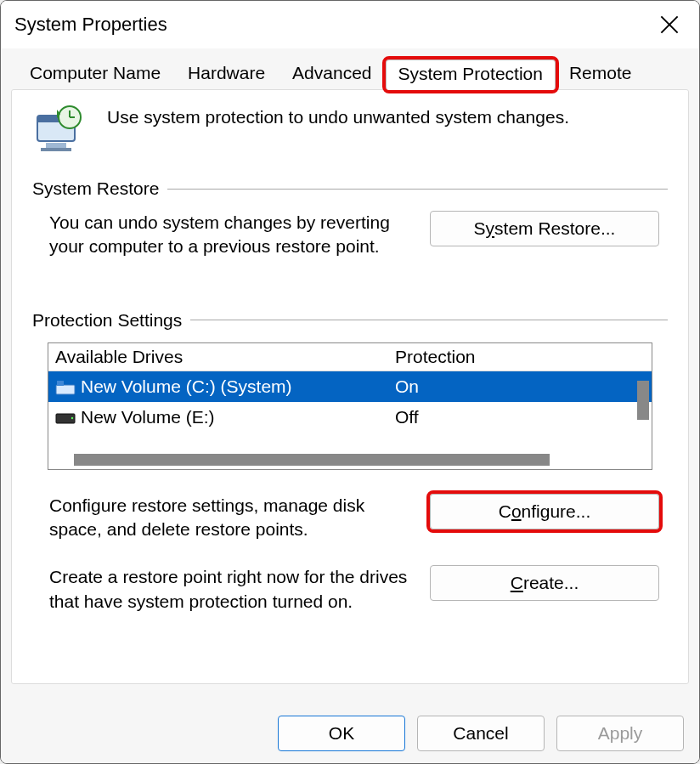  Describe the element at coordinates (545, 512) in the screenshot. I see `configure-button: Configure...` at that location.